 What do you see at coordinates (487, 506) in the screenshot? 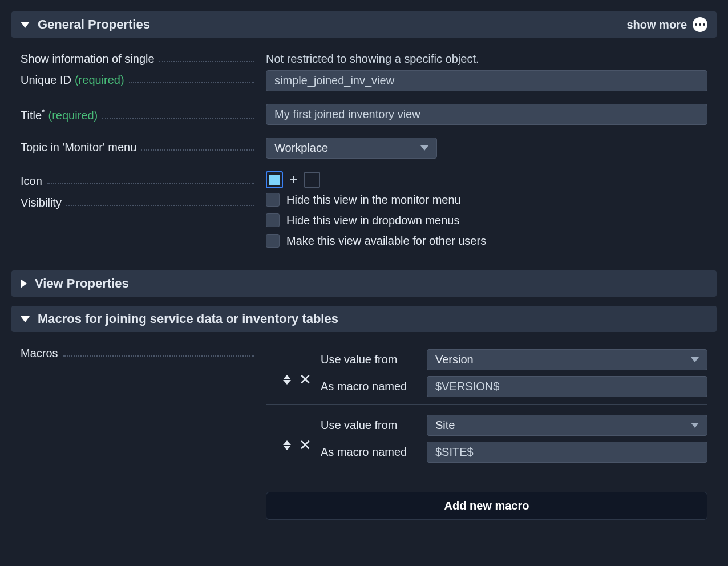
I see `add-macro-button: Add new macro` at bounding box center [487, 506].